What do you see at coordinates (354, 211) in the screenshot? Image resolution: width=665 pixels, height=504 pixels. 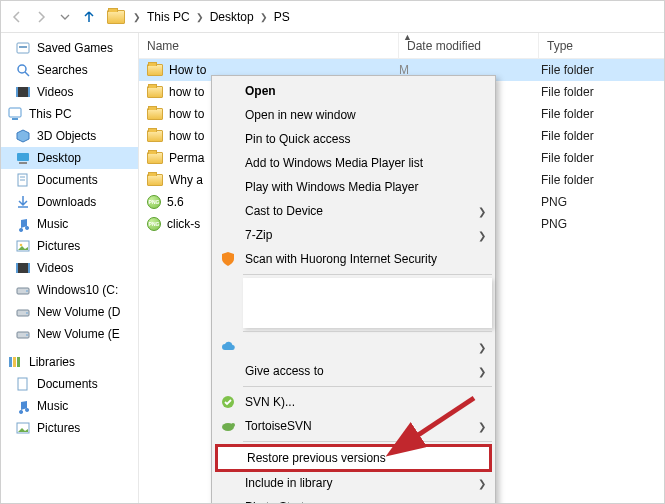 I see `menu-item-cast-to-device: Cast to Device❯` at bounding box center [354, 211].